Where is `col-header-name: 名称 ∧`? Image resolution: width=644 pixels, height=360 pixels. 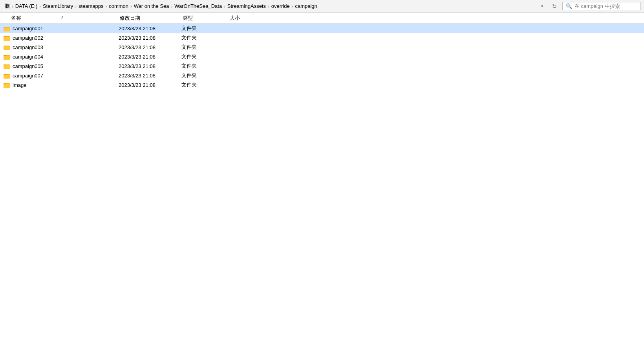
col-header-name: 名称 ∧ is located at coordinates (60, 18).